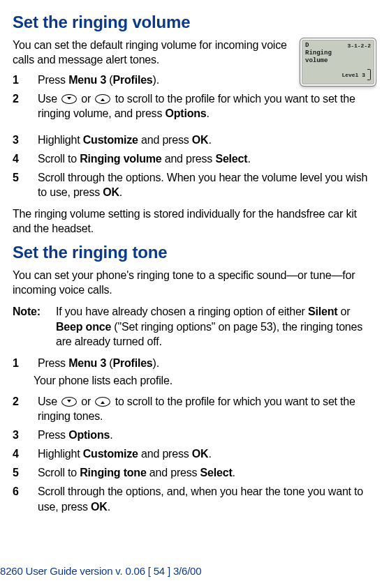  What do you see at coordinates (323, 311) in the screenshot?
I see `t-bold: Silent` at bounding box center [323, 311].